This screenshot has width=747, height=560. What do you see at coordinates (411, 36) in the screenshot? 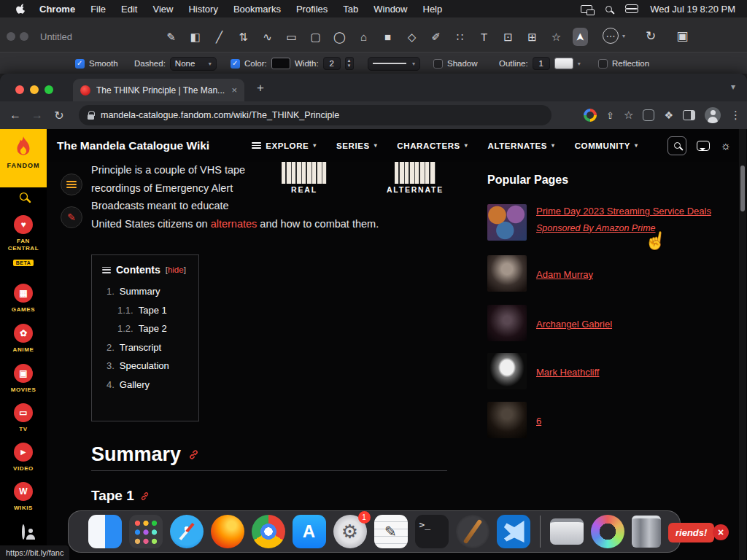
I see `eraser-tool-icon: ◇` at bounding box center [411, 36].